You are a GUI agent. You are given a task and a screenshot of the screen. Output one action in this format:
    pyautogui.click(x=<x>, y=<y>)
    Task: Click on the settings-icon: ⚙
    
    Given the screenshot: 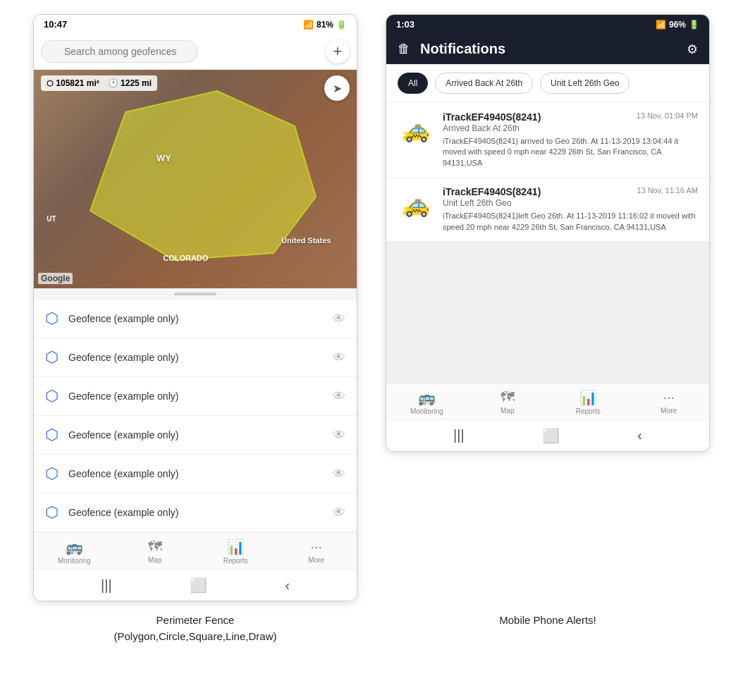 What is the action you would take?
    pyautogui.click(x=692, y=49)
    